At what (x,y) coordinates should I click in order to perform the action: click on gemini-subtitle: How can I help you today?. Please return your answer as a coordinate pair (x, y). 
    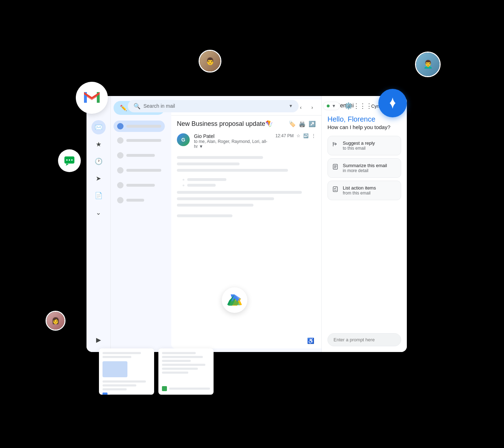
    Looking at the image, I should click on (364, 127).